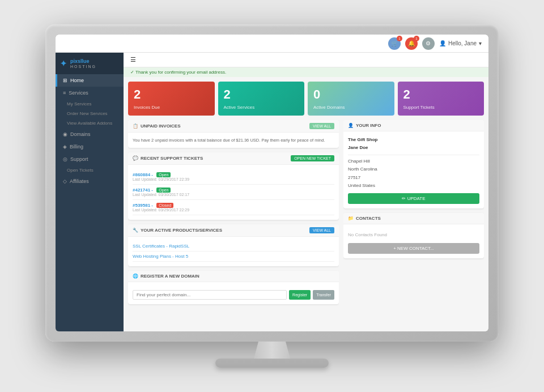 The width and height of the screenshot is (544, 392). I want to click on home-icon: ⊞, so click(65, 80).